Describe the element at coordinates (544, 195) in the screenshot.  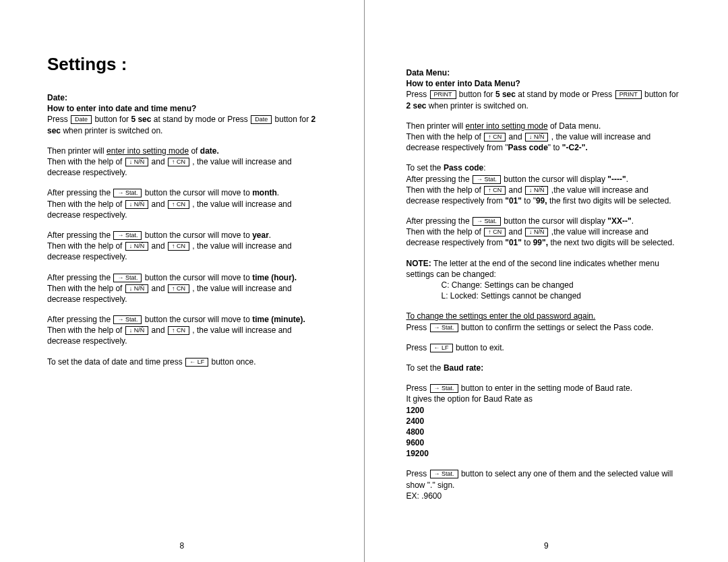
I see `passcode-first-two: Then with the help of ↑ CN and ↓ N/Ñ ,th…` at that location.